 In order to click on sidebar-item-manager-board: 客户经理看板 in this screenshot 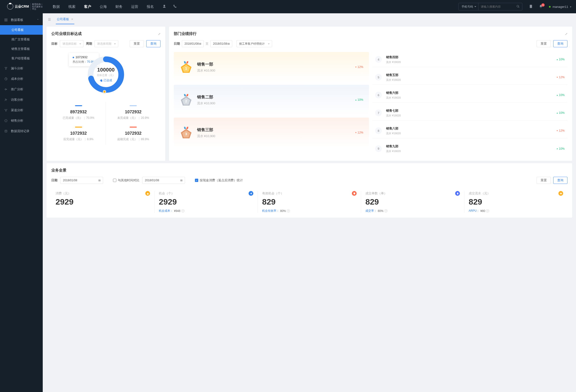, I will do `click(21, 59)`.